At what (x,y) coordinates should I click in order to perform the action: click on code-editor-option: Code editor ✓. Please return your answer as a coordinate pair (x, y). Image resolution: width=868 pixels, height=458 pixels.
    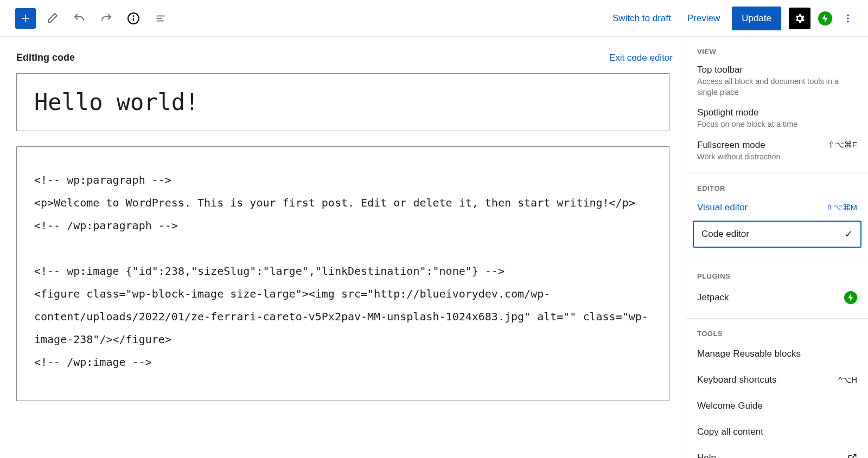
    Looking at the image, I should click on (777, 234).